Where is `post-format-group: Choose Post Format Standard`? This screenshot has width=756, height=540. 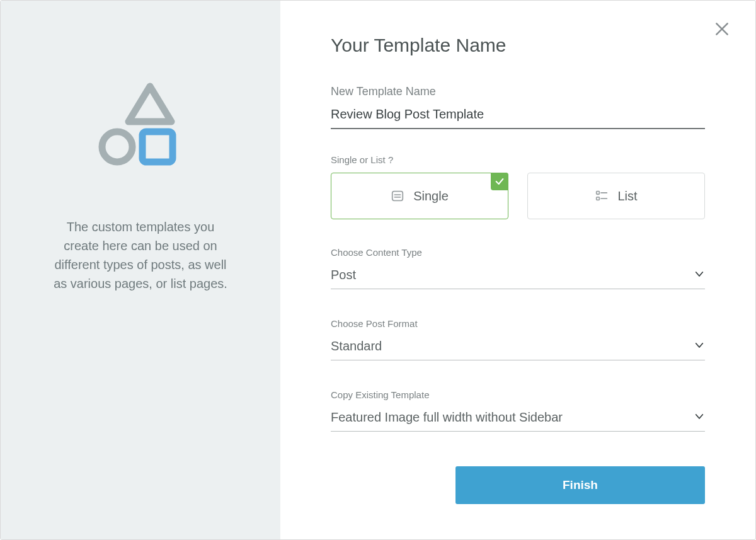 post-format-group: Choose Post Format Standard is located at coordinates (518, 339).